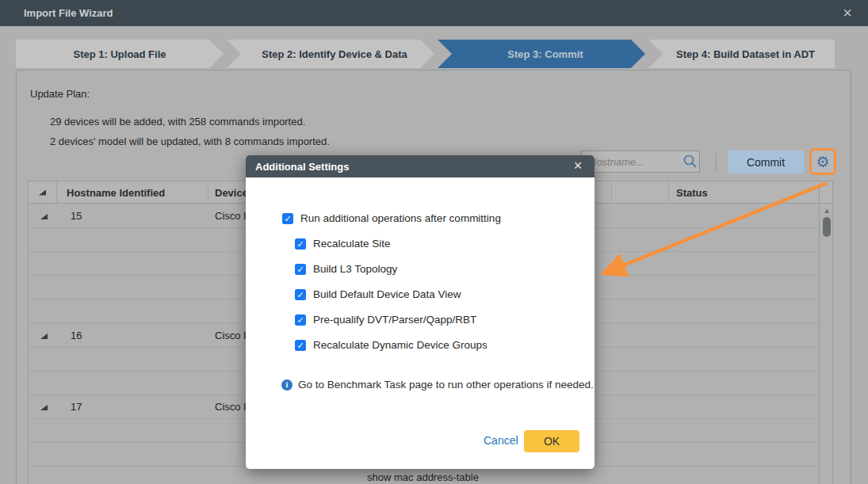 Image resolution: width=868 pixels, height=484 pixels. Describe the element at coordinates (438, 385) in the screenshot. I see `benchmark-info-row: i Go to Benchmark Task page to run other…` at that location.